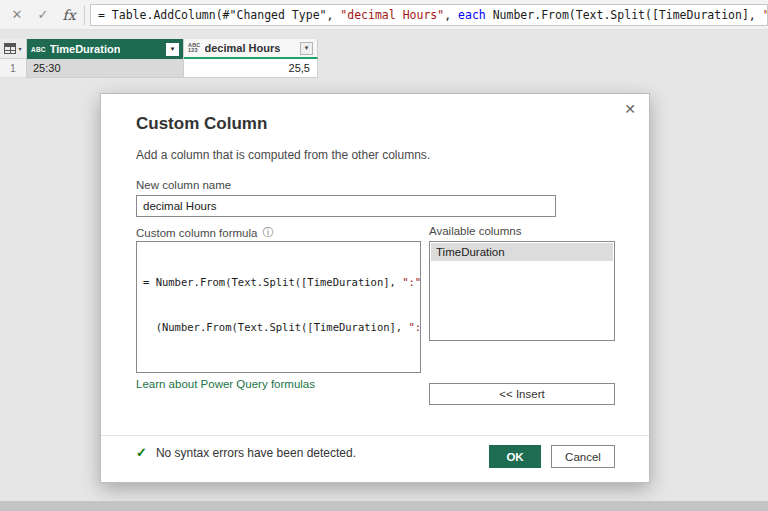 Image resolution: width=768 pixels, height=511 pixels. What do you see at coordinates (583, 456) in the screenshot?
I see `cancel-button: Cancel` at bounding box center [583, 456].